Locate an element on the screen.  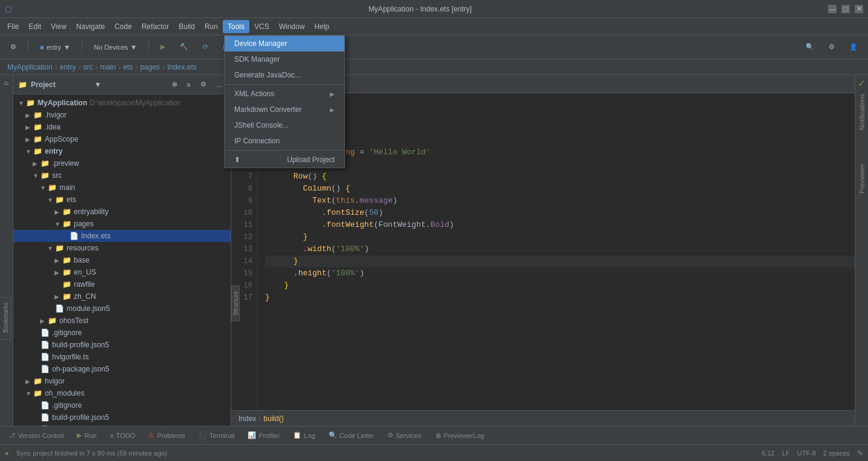
breadcrumb-indexets: Index.ets is located at coordinates (182, 67).